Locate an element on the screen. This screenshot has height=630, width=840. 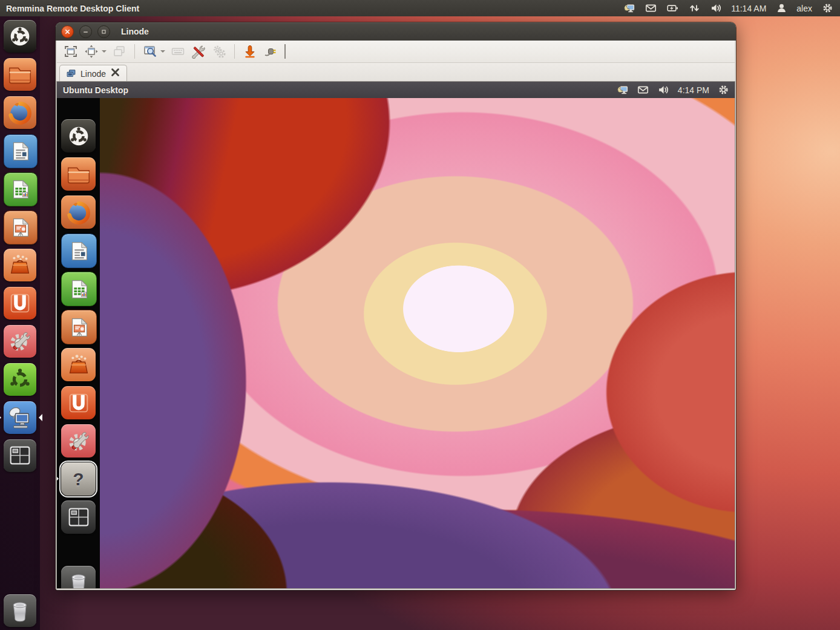
launcher-item-ubuntu-one is located at coordinates (20, 303).